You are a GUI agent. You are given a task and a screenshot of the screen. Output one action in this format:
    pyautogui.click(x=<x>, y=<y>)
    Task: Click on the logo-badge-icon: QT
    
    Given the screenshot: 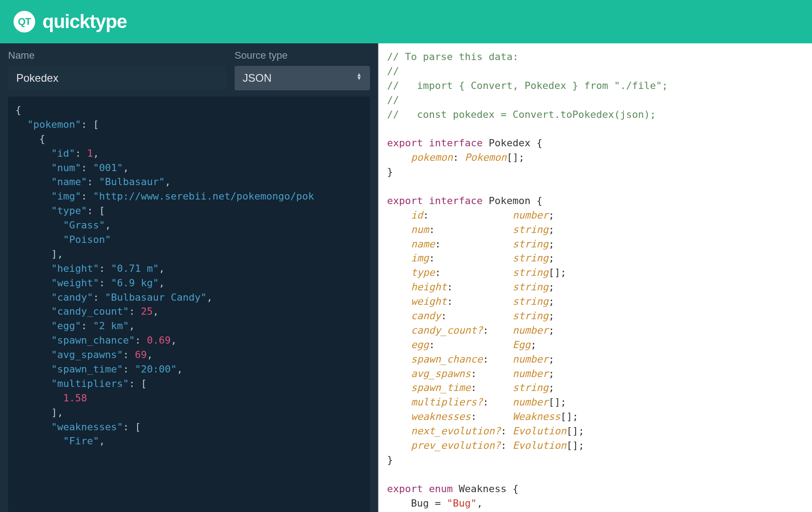 What is the action you would take?
    pyautogui.click(x=24, y=22)
    